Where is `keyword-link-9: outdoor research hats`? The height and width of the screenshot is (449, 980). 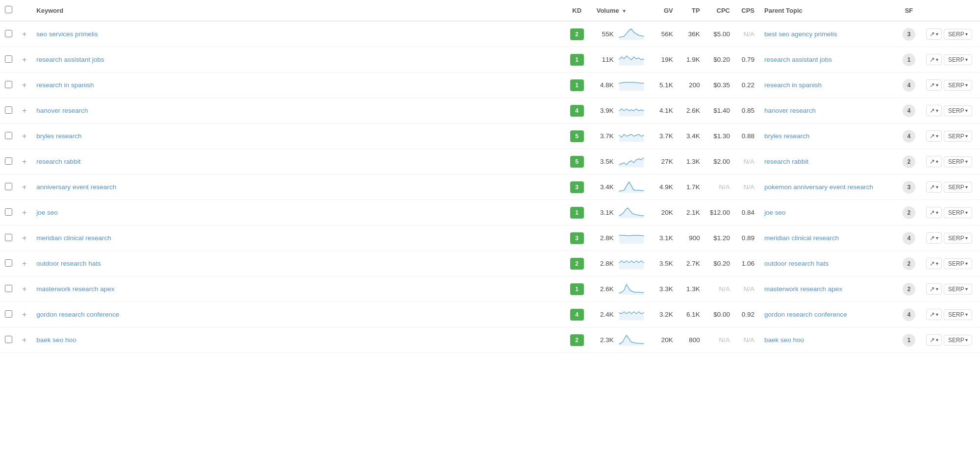
keyword-link-9: outdoor research hats is located at coordinates (69, 264).